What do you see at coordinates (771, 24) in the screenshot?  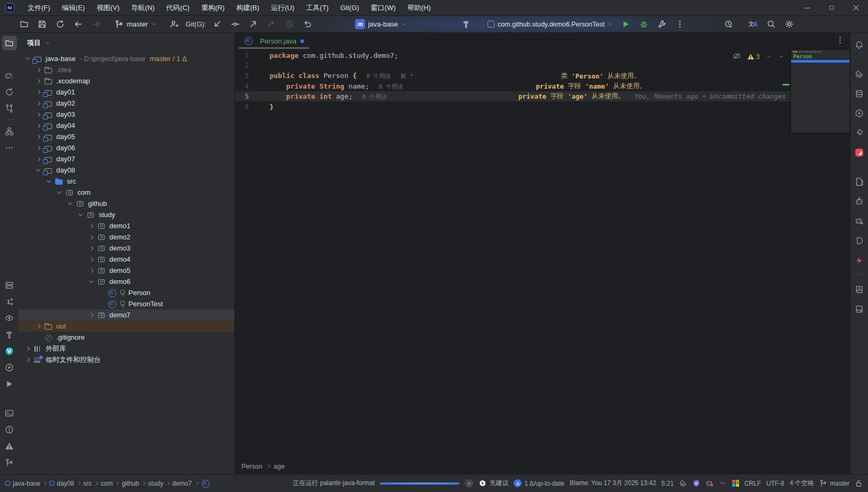 I see `search-everywhere-button` at bounding box center [771, 24].